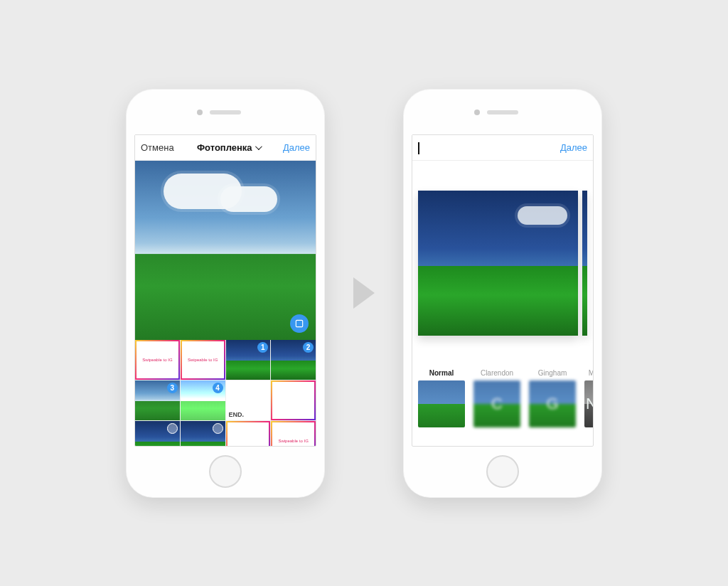  Describe the element at coordinates (172, 388) in the screenshot. I see `selection-badge: 3` at that location.